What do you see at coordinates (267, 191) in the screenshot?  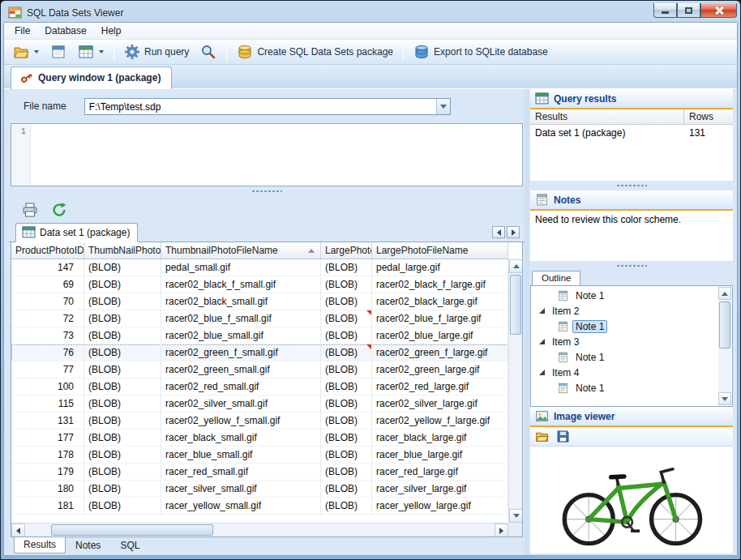 I see `horizontal-splitter` at bounding box center [267, 191].